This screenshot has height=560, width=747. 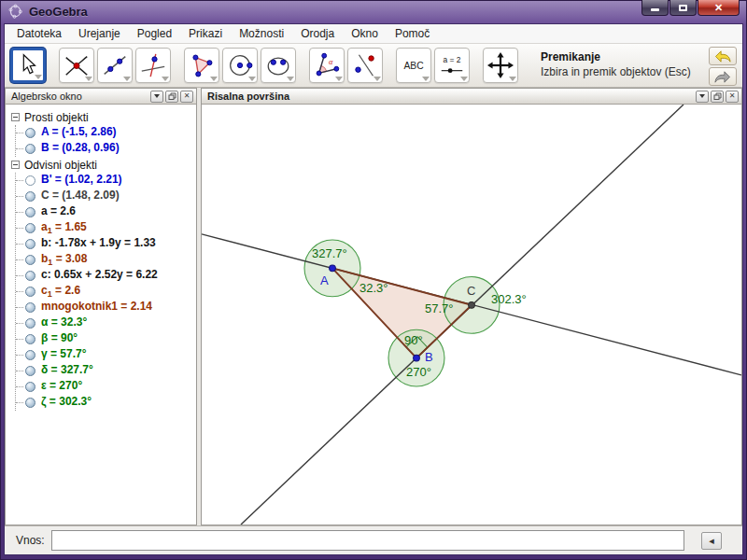 I want to click on point-B, so click(x=416, y=358).